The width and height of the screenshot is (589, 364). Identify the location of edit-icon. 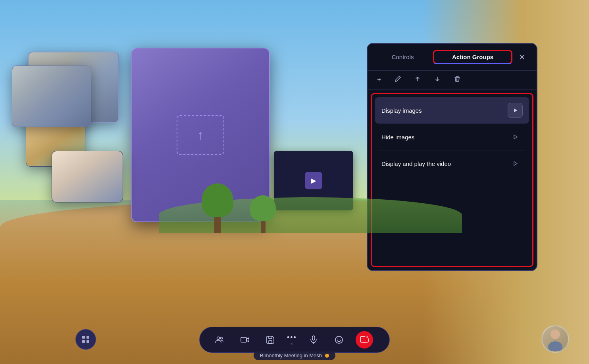
(398, 80).